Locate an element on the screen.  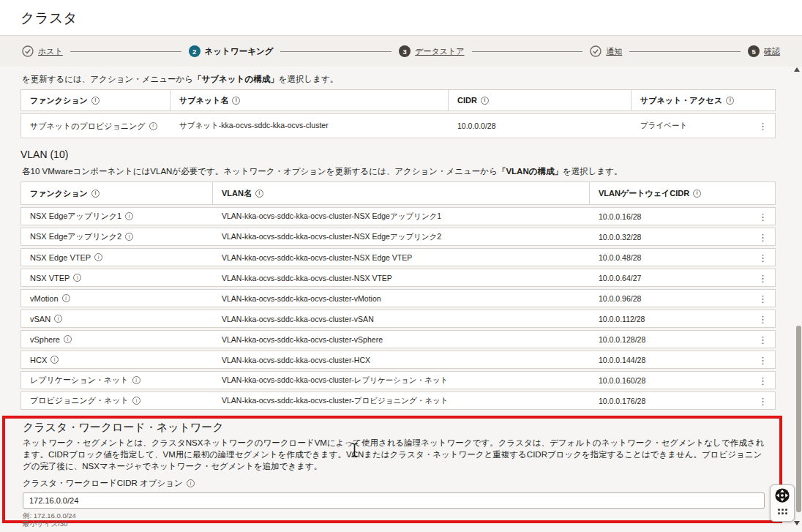
capture-tool-widget is located at coordinates (782, 503).